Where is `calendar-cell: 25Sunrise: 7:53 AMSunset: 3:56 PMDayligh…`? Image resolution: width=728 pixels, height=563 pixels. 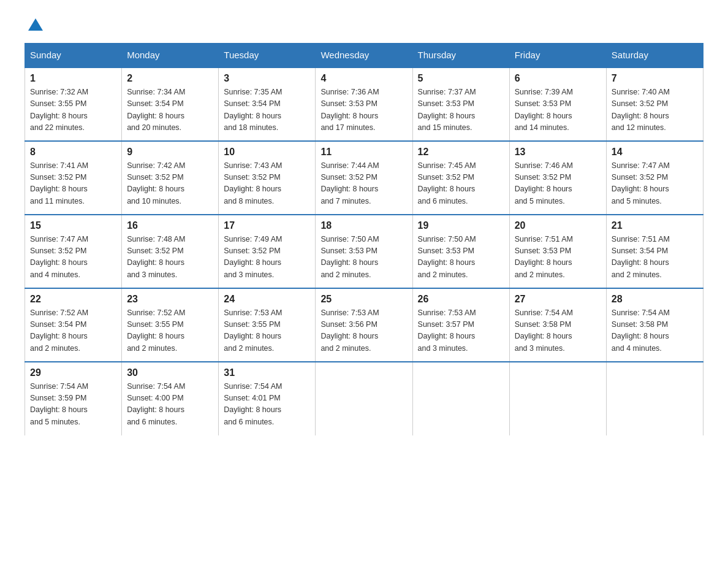
calendar-cell: 25Sunrise: 7:53 AMSunset: 3:56 PMDayligh… is located at coordinates (364, 325).